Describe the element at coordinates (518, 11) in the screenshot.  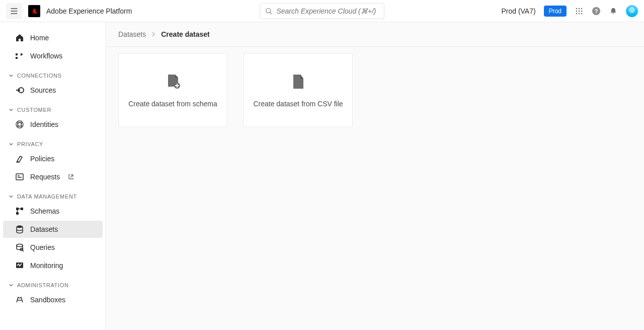
I see `environment-label: Prod (VA7)` at that location.